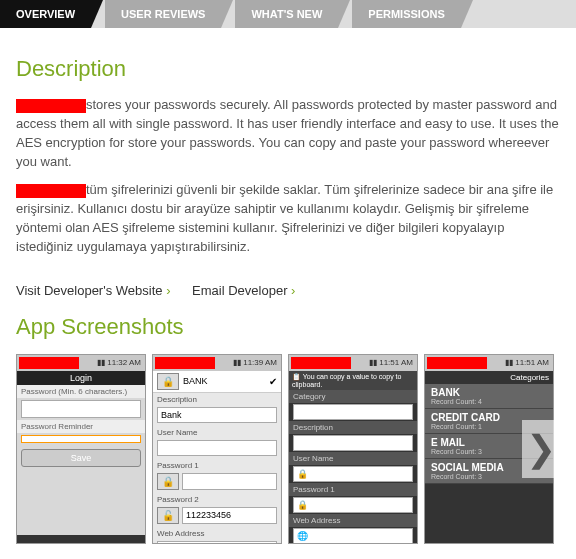 This screenshot has height=559, width=576. Describe the element at coordinates (81, 363) in the screenshot. I see `status-bar: ▮▮ 11:32 AM` at that location.